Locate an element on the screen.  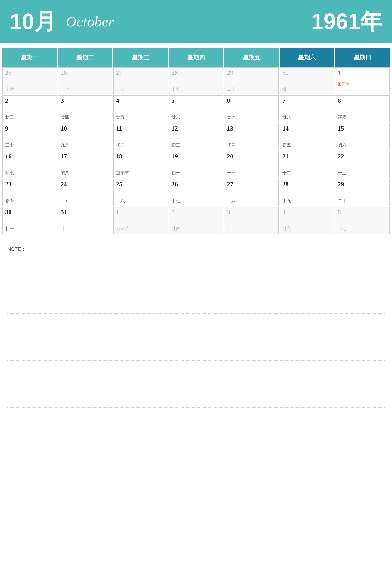
month-en: October is located at coordinates (90, 22).